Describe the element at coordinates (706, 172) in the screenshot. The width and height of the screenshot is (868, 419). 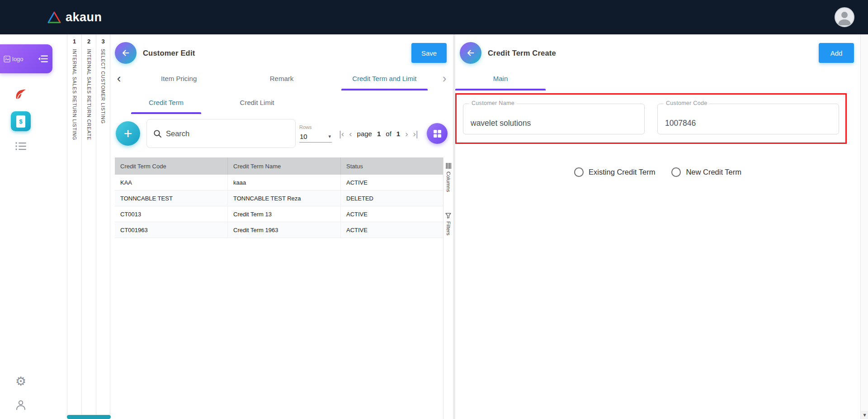
I see `radio-new-credit-term: New Credit Term` at that location.